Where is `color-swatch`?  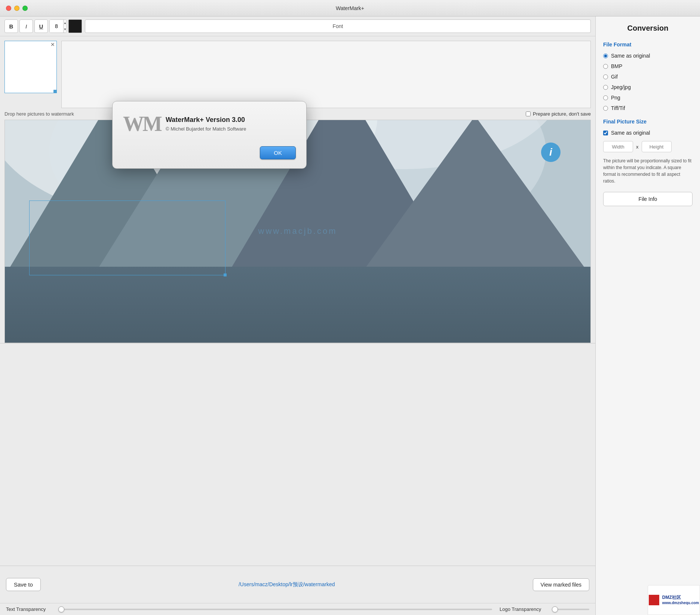
color-swatch is located at coordinates (75, 26).